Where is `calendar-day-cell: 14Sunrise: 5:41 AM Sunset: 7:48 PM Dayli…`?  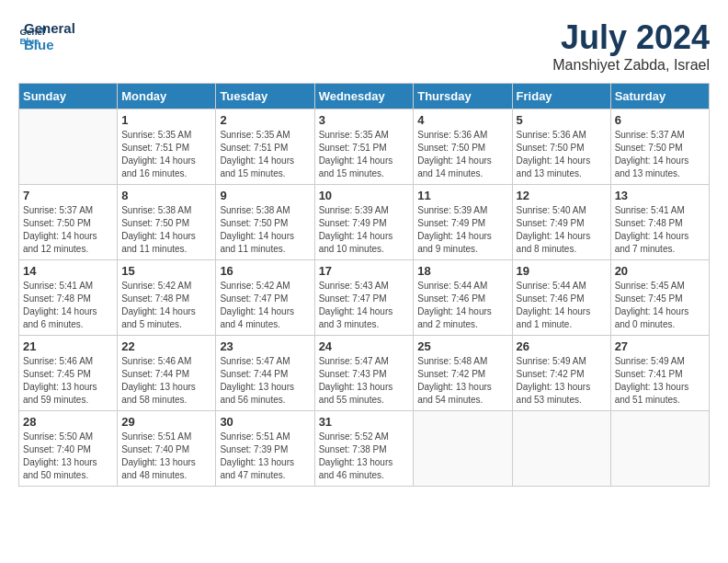
calendar-day-cell: 14Sunrise: 5:41 AM Sunset: 7:48 PM Dayli… is located at coordinates (68, 298).